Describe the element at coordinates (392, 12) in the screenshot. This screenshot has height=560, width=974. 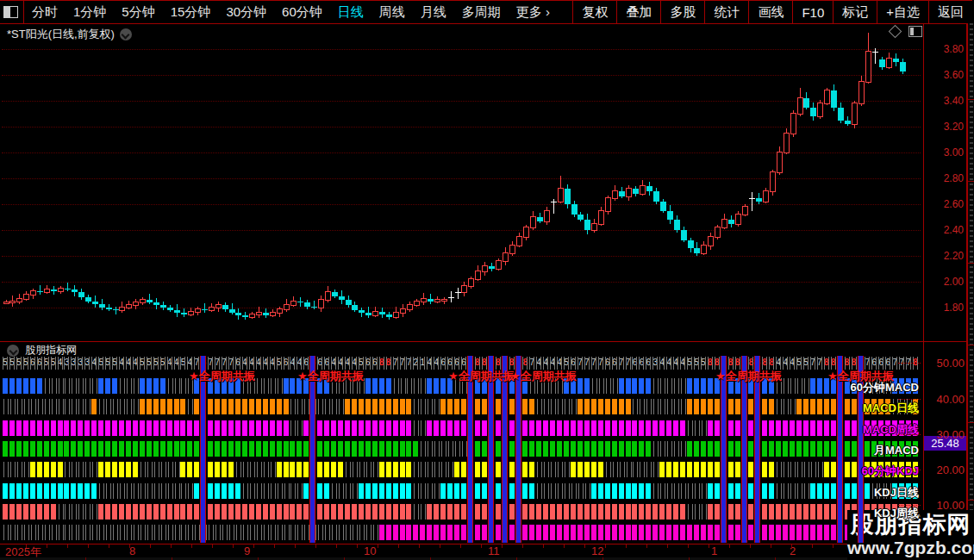
I see `period-tab-周线: 周线` at that location.